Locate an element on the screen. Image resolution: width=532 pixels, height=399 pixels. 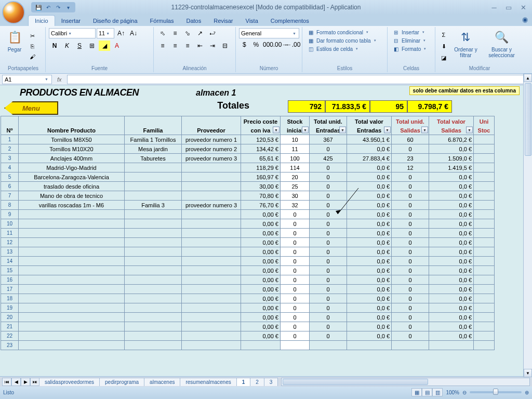
row-number: 14 is located at coordinates (10, 261).